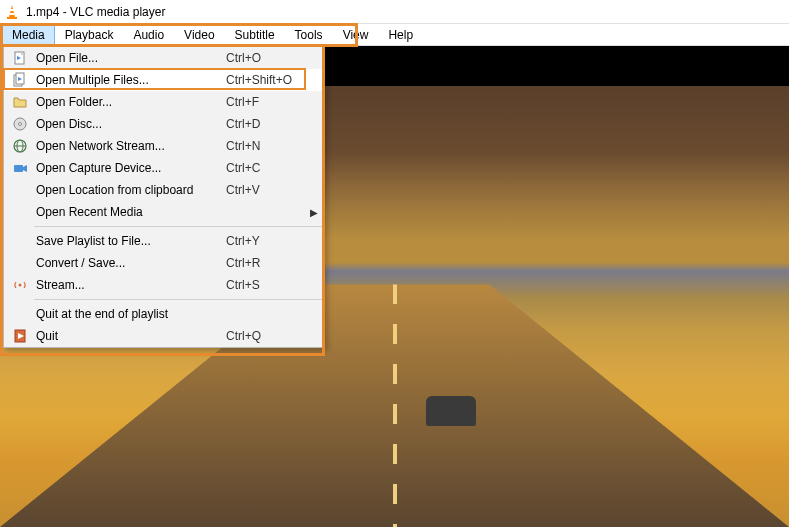 This screenshot has height=527, width=789. Describe the element at coordinates (309, 34) in the screenshot. I see `menu-tools: Tools` at that location.